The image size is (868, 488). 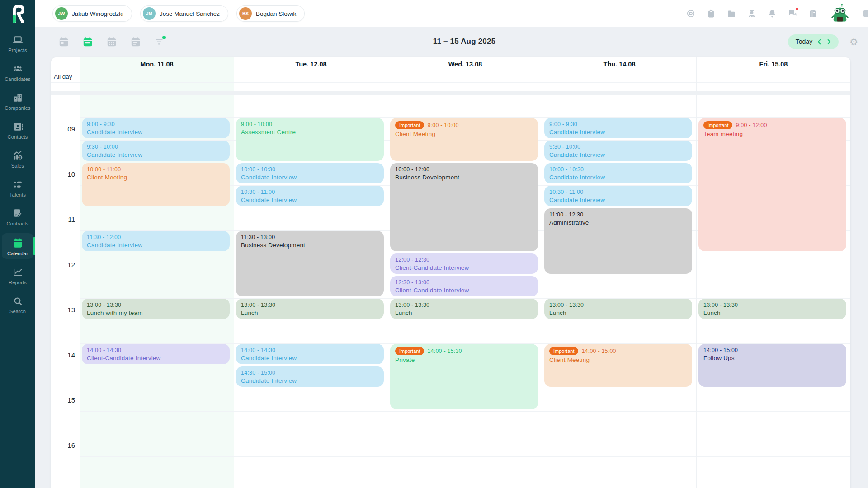 I want to click on event-time: 10:00 - 10:30, so click(x=566, y=169).